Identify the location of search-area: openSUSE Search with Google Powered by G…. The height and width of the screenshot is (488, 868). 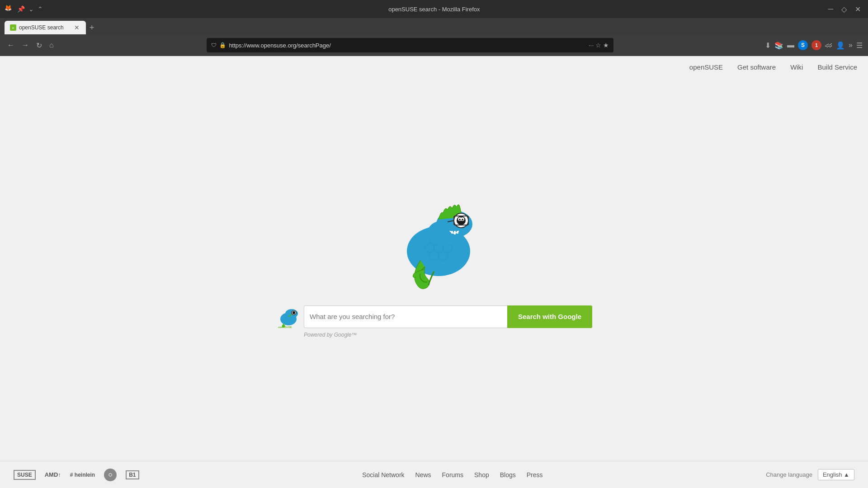
(434, 322).